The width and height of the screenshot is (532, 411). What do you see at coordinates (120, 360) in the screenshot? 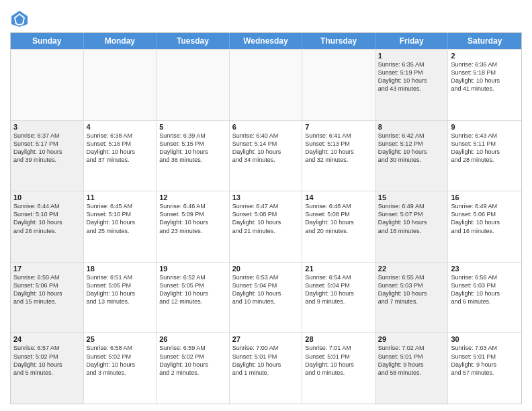
I see `cell-info: Sunrise: 6:58 AM Sunset: 5:02 PM Dayligh…` at bounding box center [120, 360].